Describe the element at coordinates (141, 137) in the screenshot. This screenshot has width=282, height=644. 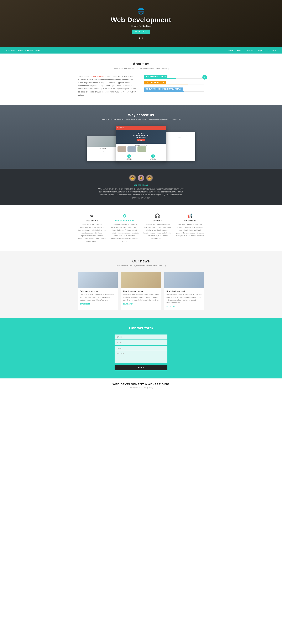
I see `why-section: Why choose us Lorem ipsum dolor sit amet…` at that location.